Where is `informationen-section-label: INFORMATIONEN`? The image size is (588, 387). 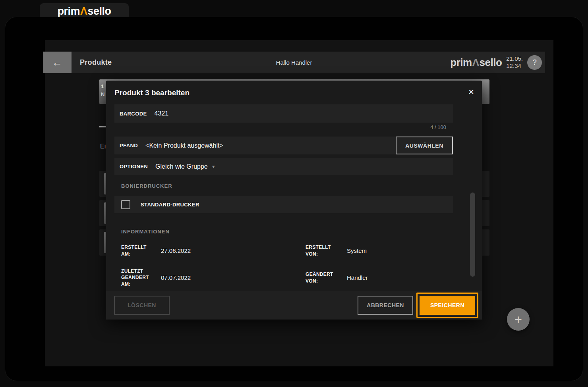 informationen-section-label: INFORMATIONEN is located at coordinates (145, 232).